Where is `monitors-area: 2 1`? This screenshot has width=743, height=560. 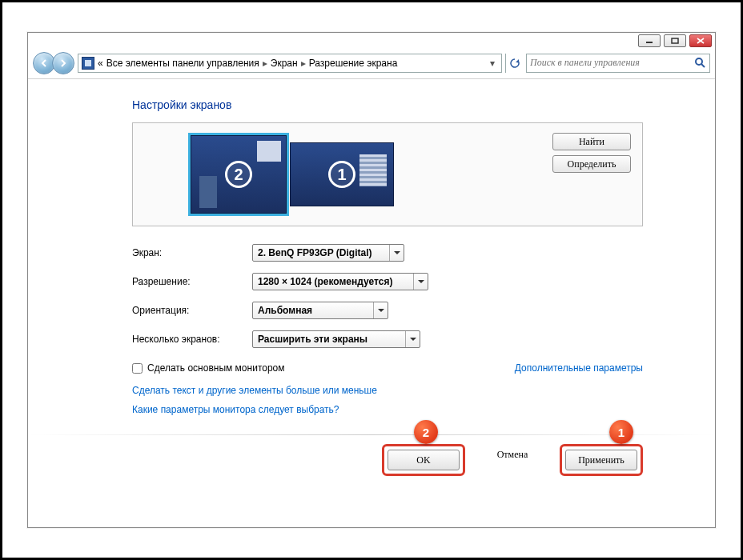
monitors-area: 2 1 is located at coordinates (292, 174).